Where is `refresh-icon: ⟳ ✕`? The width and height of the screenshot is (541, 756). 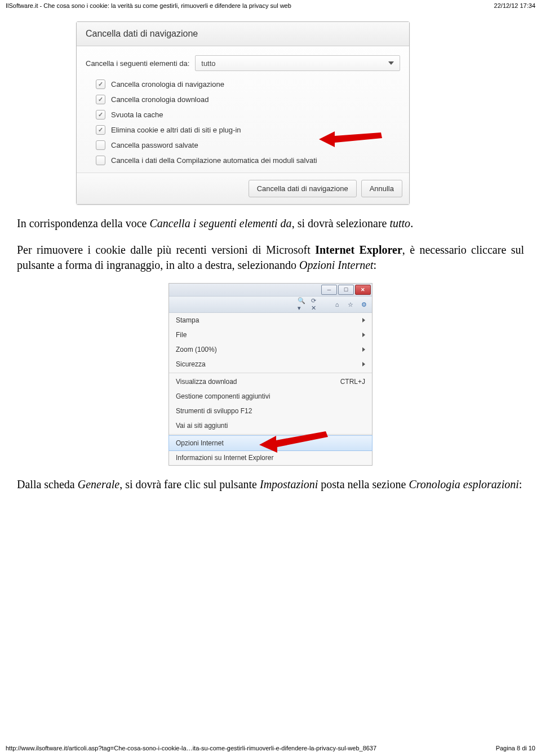
refresh-icon: ⟳ ✕ is located at coordinates (316, 304).